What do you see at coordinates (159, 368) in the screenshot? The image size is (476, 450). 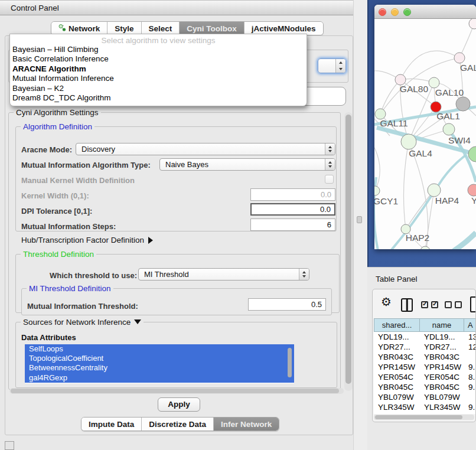 I see `data-attribute-item: BetweennessCentrality` at bounding box center [159, 368].